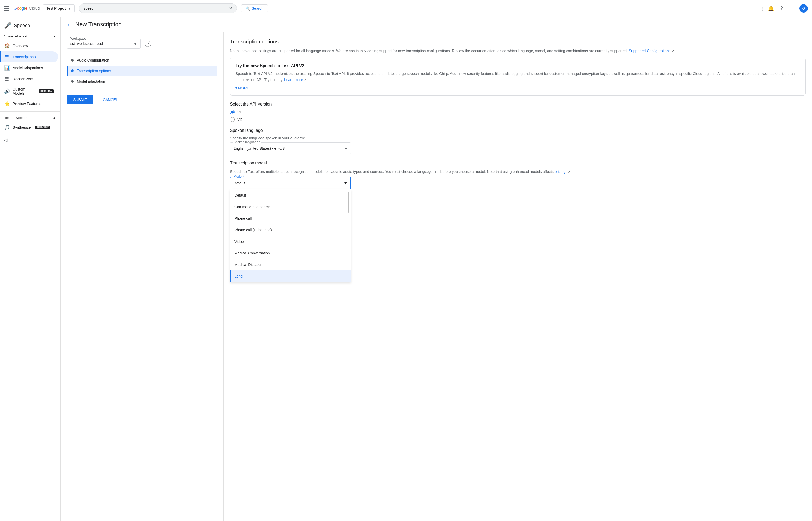 The width and height of the screenshot is (812, 521). I want to click on submit-button: SUBMIT, so click(80, 100).